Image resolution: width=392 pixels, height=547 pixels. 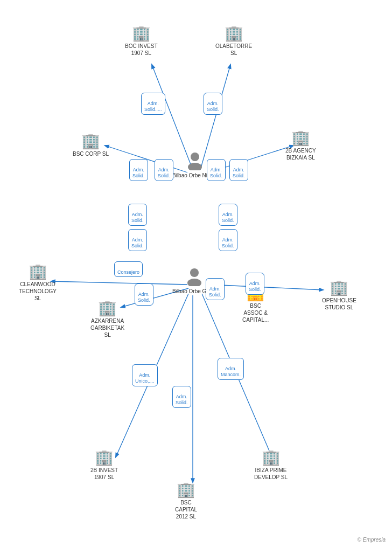 What do you see at coordinates (239, 170) in the screenshot?
I see `role-badge-r6: Adm. Solid.` at bounding box center [239, 170].